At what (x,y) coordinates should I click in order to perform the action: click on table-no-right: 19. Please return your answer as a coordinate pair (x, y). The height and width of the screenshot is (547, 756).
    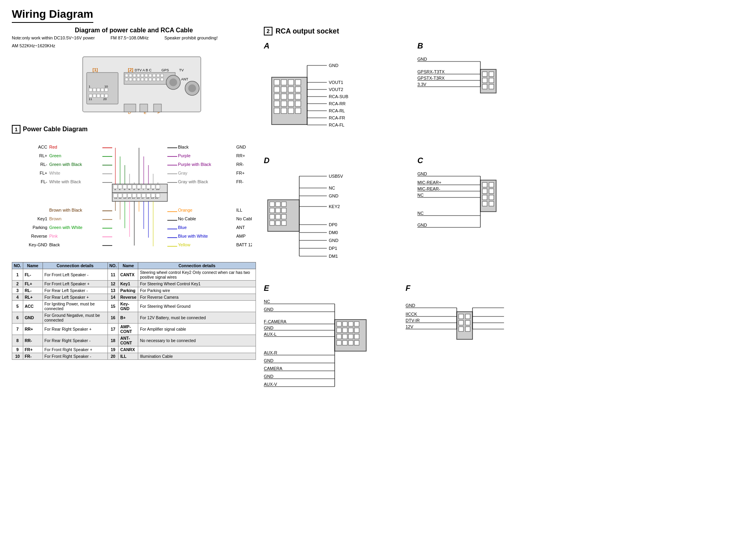
    Looking at the image, I should click on (113, 350).